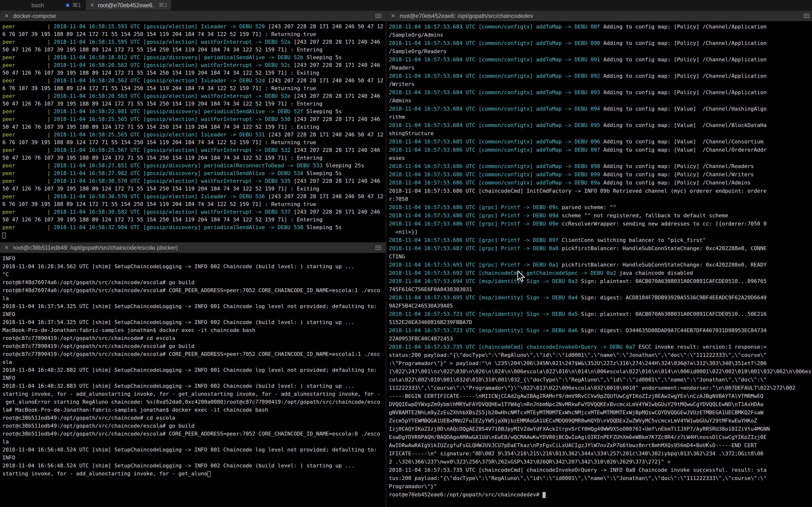 Image resolution: width=812 pixels, height=507 pixels. I want to click on terminal-line: /Admins, so click(600, 101).